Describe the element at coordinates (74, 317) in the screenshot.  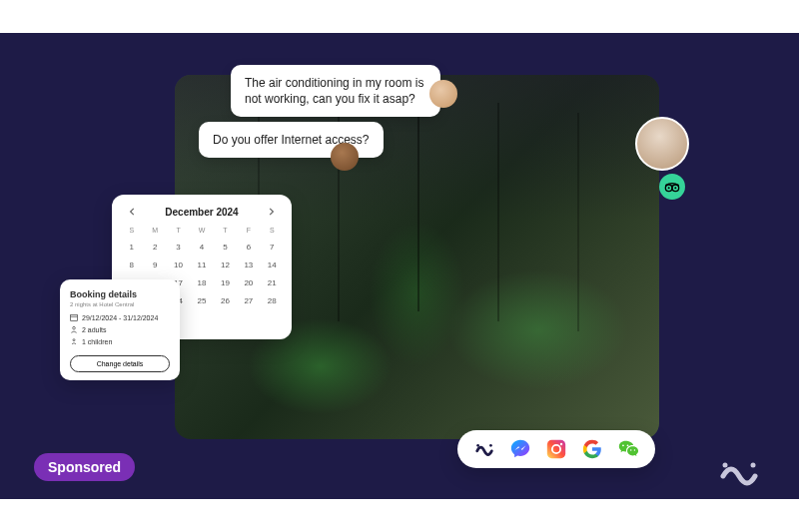
I see `calendar-icon` at that location.